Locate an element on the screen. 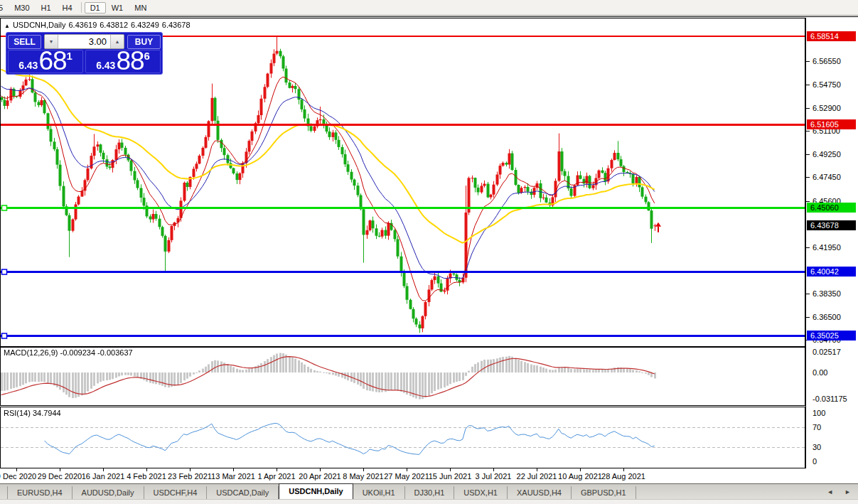 The height and width of the screenshot is (504, 858). timeframe-button-m30: M30 is located at coordinates (21, 8).